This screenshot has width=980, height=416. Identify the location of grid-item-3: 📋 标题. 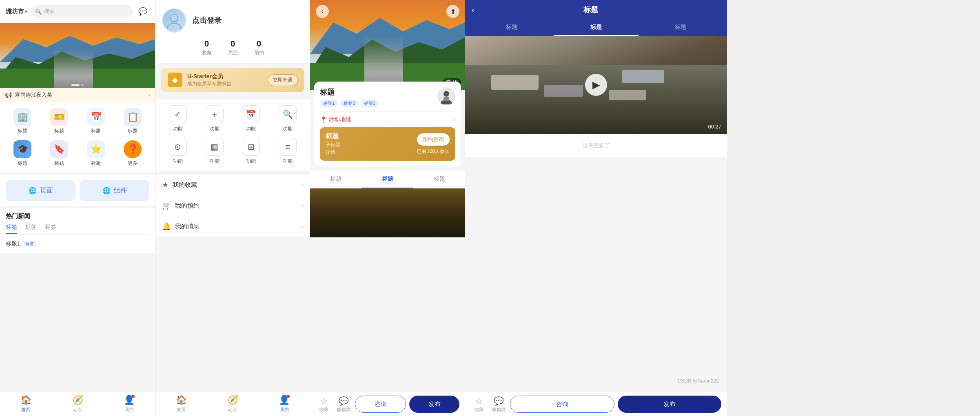
(133, 122).